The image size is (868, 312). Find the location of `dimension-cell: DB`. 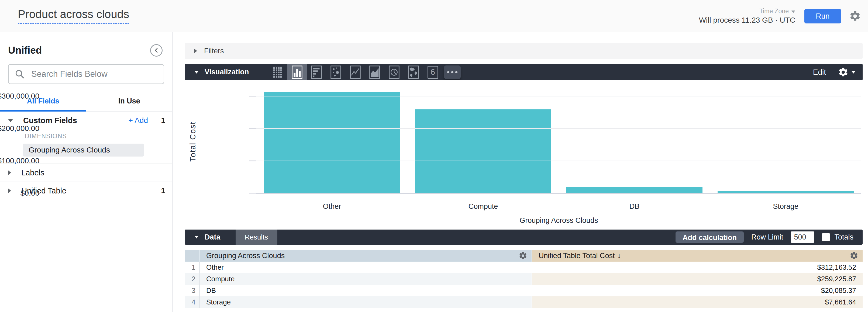

dimension-cell: DB is located at coordinates (366, 290).